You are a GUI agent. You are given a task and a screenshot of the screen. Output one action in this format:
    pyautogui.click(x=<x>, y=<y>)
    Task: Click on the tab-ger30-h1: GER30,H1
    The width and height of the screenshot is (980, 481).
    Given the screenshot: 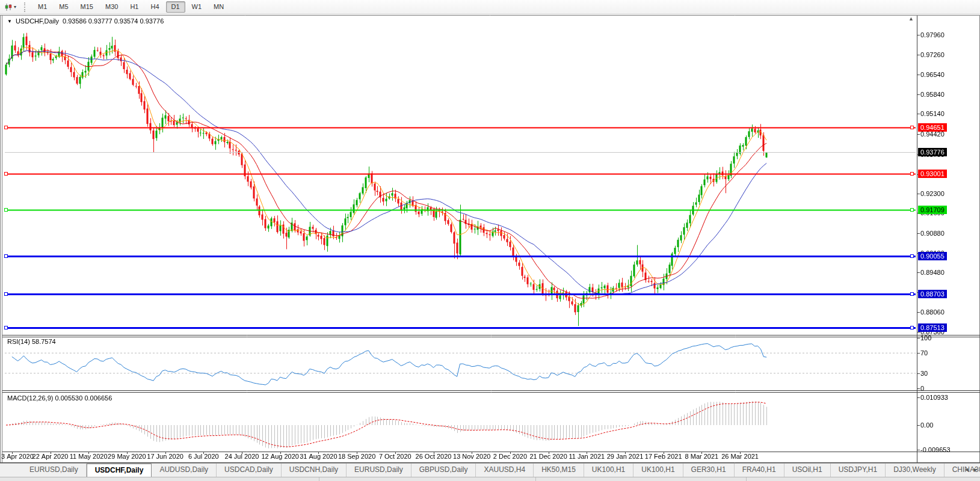 What is the action you would take?
    pyautogui.click(x=709, y=470)
    